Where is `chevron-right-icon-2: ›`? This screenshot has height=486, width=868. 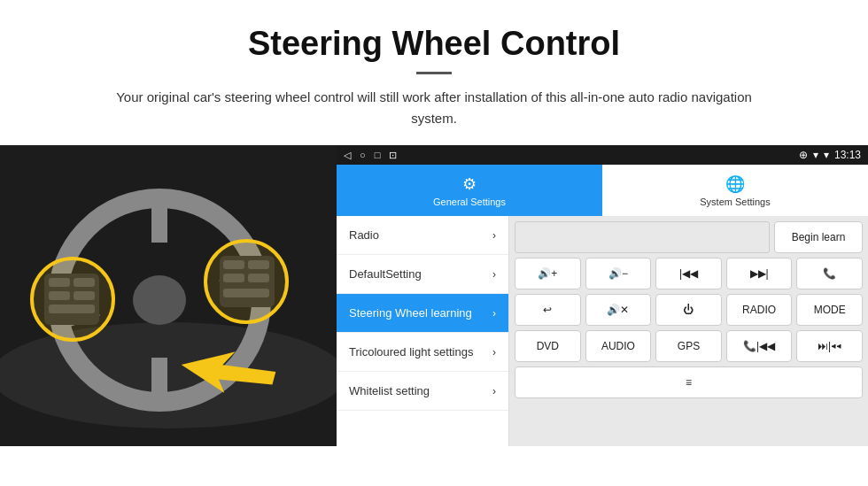 chevron-right-icon-2: › is located at coordinates (494, 274).